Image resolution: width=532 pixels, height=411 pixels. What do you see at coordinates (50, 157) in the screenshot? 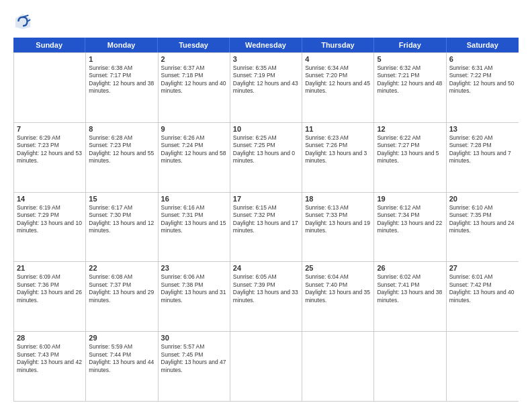
I see `table-row: 7Sunrise: 6:29 AMSunset: 7:23 PMDaylight…` at bounding box center [50, 157].